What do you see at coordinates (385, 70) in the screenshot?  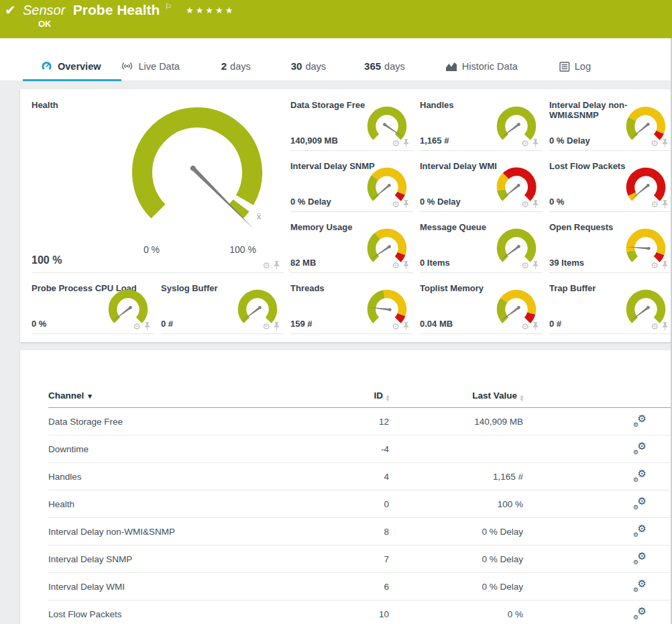 I see `tab-365-days: 365days` at bounding box center [385, 70].